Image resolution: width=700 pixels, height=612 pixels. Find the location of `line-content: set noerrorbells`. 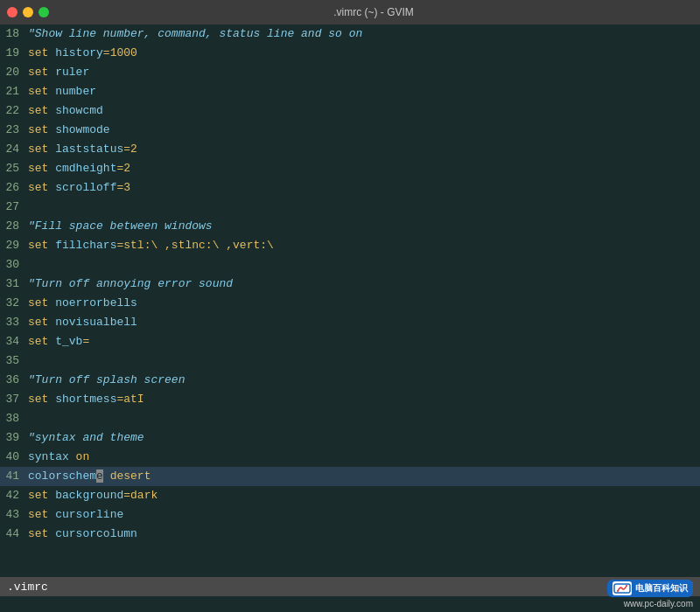

line-content: set noerrorbells is located at coordinates (362, 303).